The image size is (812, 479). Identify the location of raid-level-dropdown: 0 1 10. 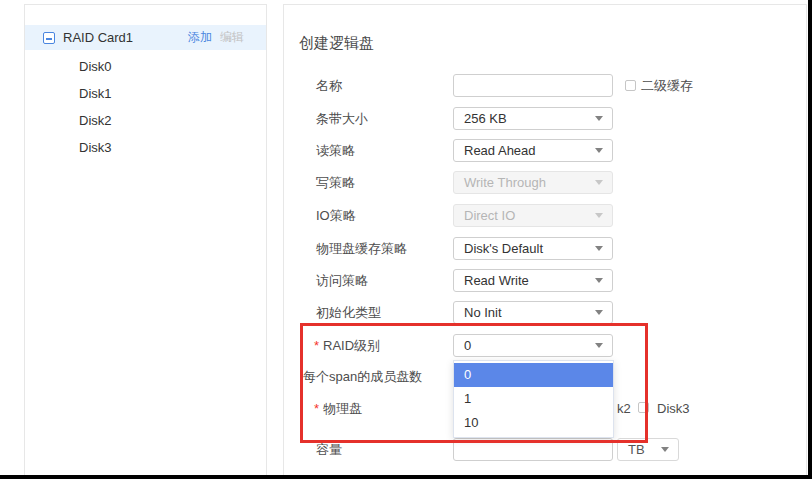
(534, 399).